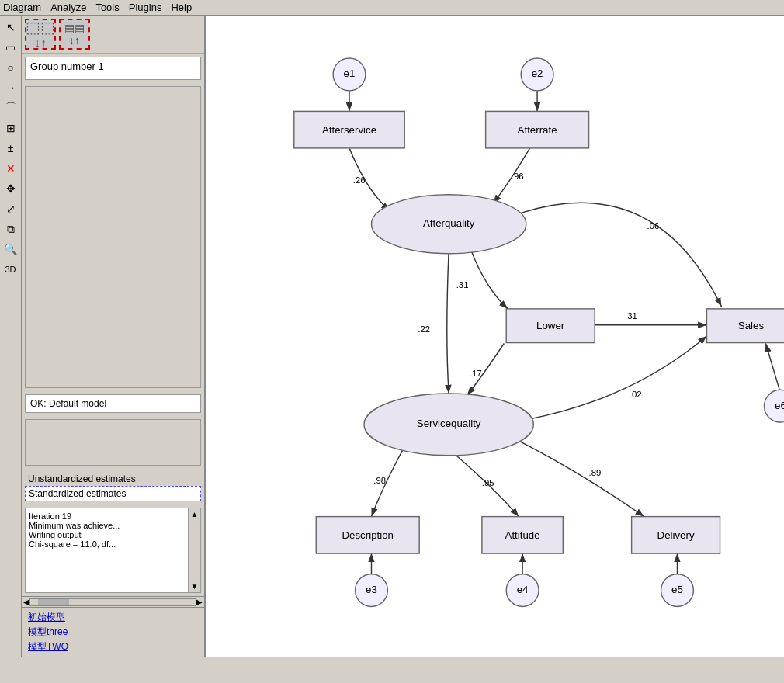 Image resolution: width=784 pixels, height=683 pixels. What do you see at coordinates (195, 514) in the screenshot?
I see `scroll-up-arrow: ▲` at bounding box center [195, 514].